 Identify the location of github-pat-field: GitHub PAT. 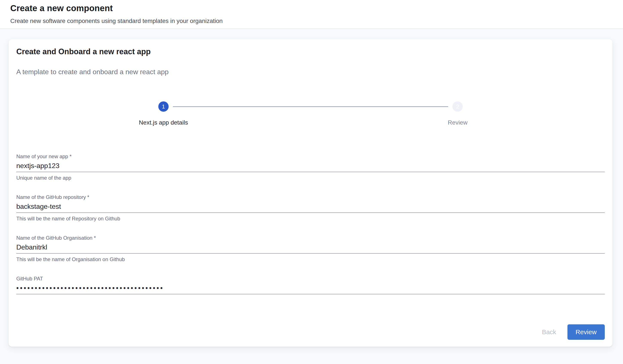
(311, 285).